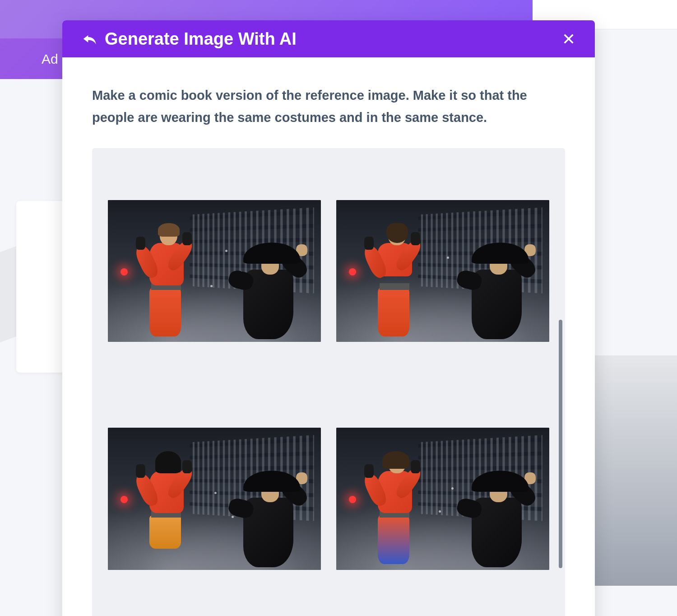 The height and width of the screenshot is (616, 677). Describe the element at coordinates (190, 39) in the screenshot. I see `modal-header-left: Generate Image With AI` at that location.